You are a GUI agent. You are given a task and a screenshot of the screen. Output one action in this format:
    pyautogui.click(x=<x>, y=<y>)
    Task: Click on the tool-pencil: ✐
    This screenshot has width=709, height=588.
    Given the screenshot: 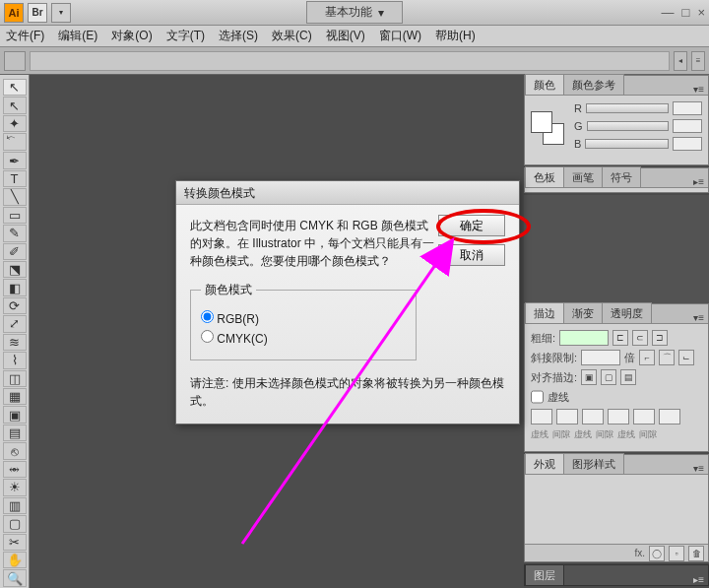 What is the action you would take?
    pyautogui.click(x=15, y=252)
    